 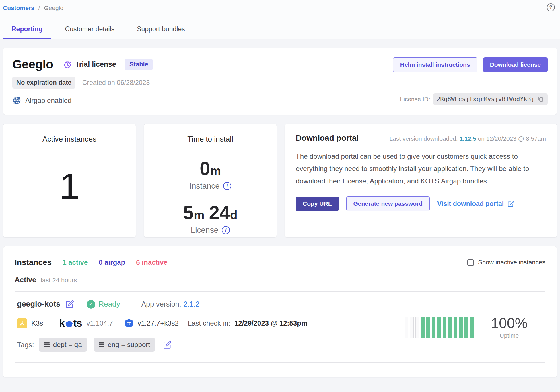 I want to click on active-section-sublabel: last 24 hours, so click(x=59, y=280).